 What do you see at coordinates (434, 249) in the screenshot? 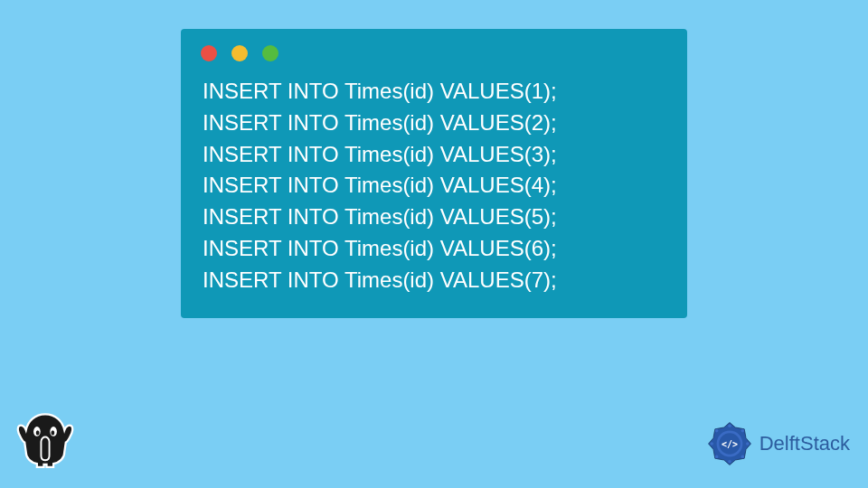
I see `code-line: INSERT INTO Times(id) VALUES(6);` at bounding box center [434, 249].